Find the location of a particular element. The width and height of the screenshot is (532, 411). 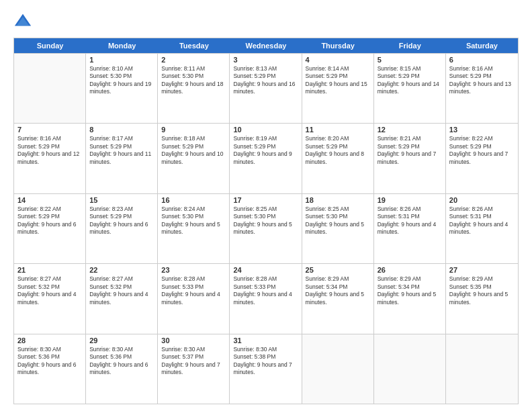

day-number: 7 is located at coordinates (50, 130).